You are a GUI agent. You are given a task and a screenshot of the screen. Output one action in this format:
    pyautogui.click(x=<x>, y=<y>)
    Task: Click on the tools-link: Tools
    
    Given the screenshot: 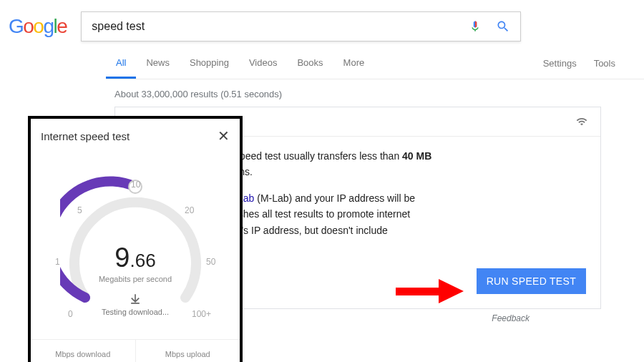 What is the action you would take?
    pyautogui.click(x=605, y=63)
    